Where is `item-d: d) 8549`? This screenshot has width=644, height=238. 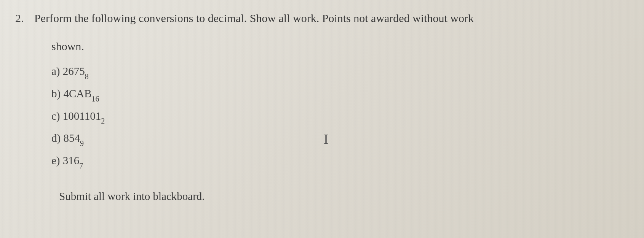
item-d: d) 8549 is located at coordinates (340, 139).